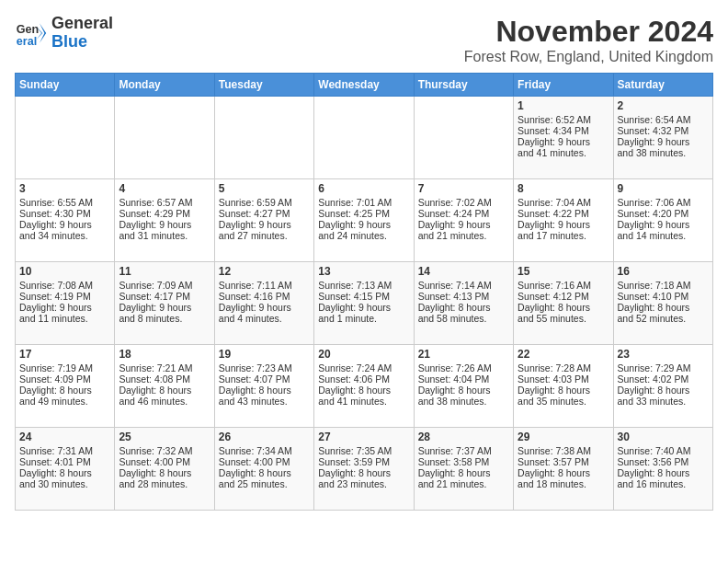  What do you see at coordinates (664, 131) in the screenshot?
I see `day-info: Sunset: 4:32 PM` at bounding box center [664, 131].